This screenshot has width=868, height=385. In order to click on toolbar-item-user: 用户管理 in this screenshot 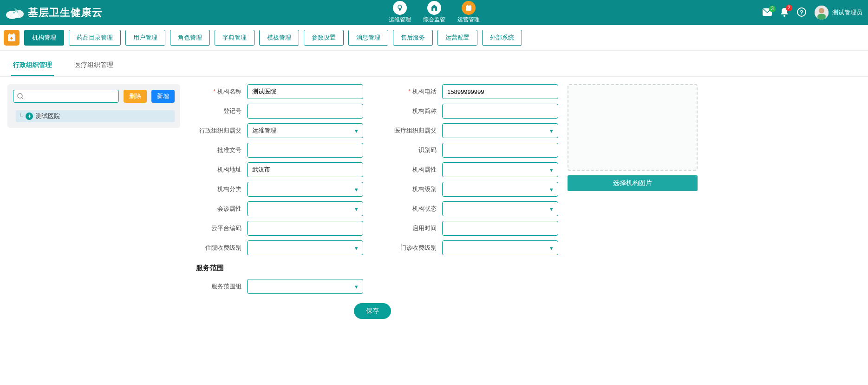, I will do `click(145, 38)`.